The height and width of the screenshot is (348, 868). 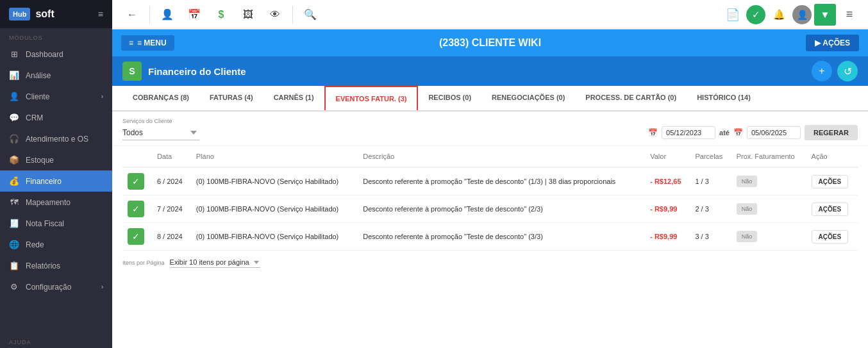 I want to click on tab-renegociacoes: RENEGOCIAÇÕES (0), so click(x=528, y=99).